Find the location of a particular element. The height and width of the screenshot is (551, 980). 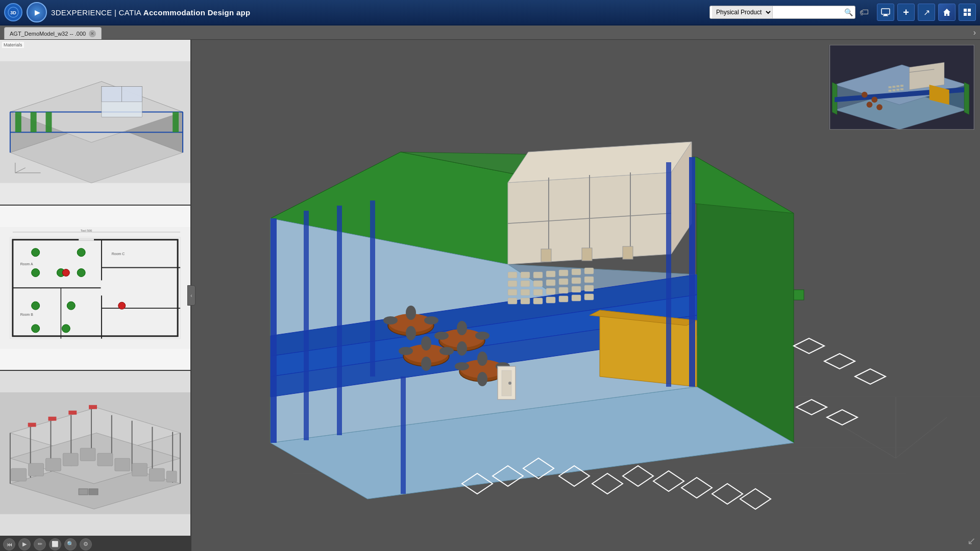

svg-text: Room B is located at coordinates (27, 314).